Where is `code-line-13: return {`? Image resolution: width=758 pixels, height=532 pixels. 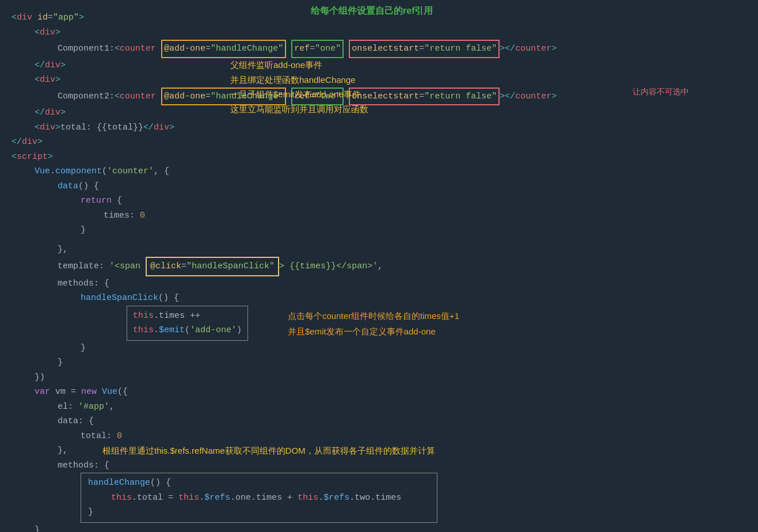 code-line-13: return { is located at coordinates (379, 201).